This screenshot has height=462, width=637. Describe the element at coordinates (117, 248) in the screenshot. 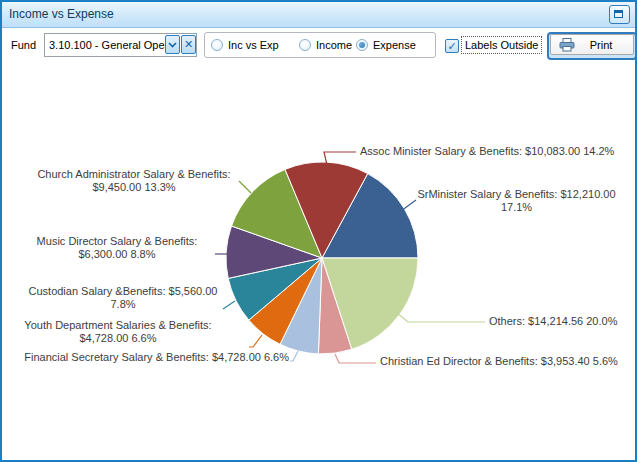

I see `slice-label: Music Director Salary & Benefits:$6,300.…` at that location.